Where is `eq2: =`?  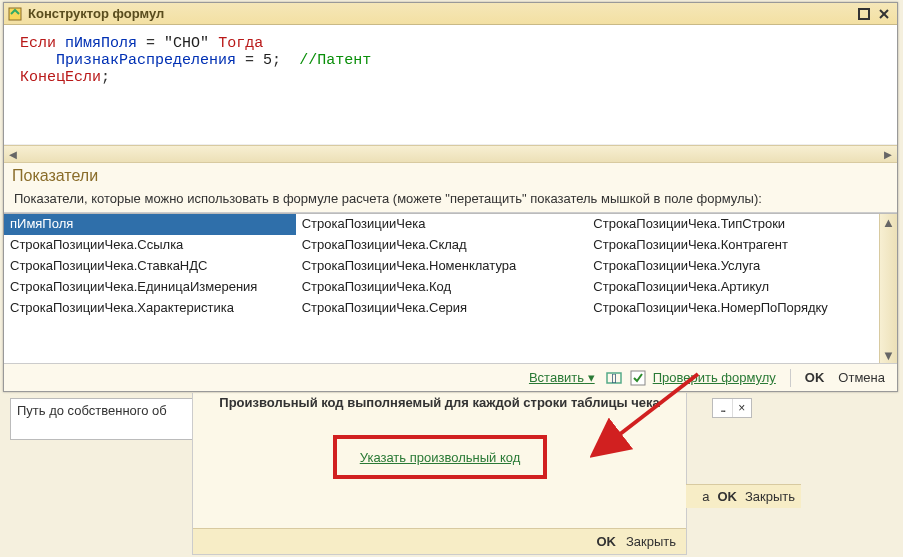
eq2: = is located at coordinates (250, 60).